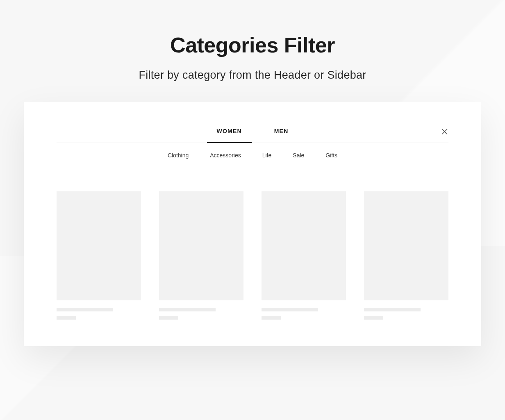  What do you see at coordinates (281, 132) in the screenshot?
I see `tab-men: MEN` at bounding box center [281, 132].